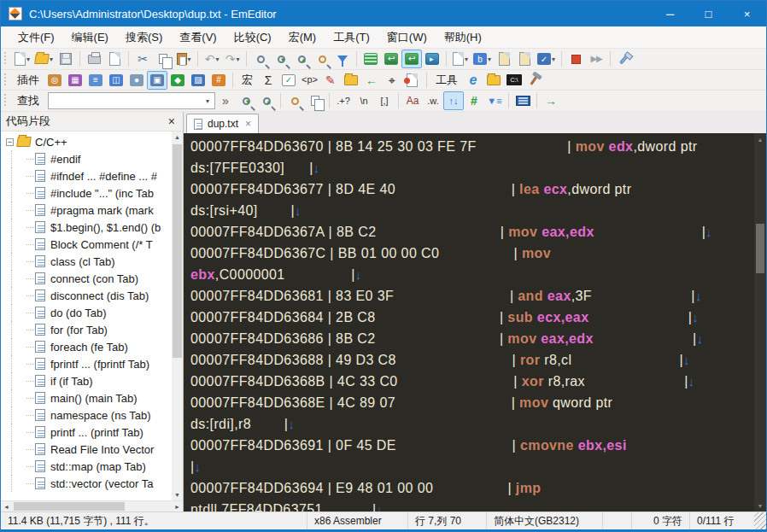  What do you see at coordinates (66, 59) in the screenshot?
I see `save-button` at bounding box center [66, 59].